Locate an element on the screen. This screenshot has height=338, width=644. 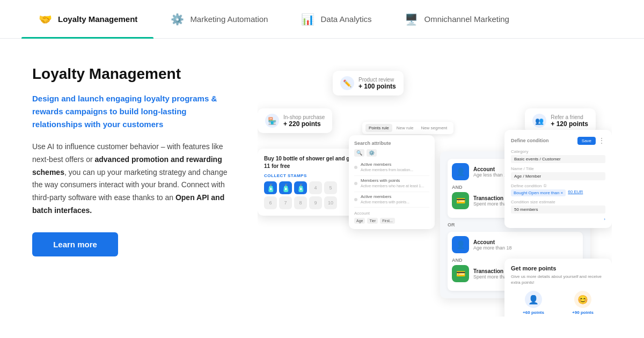
birthday-avatar: 👤 is located at coordinates (533, 299).